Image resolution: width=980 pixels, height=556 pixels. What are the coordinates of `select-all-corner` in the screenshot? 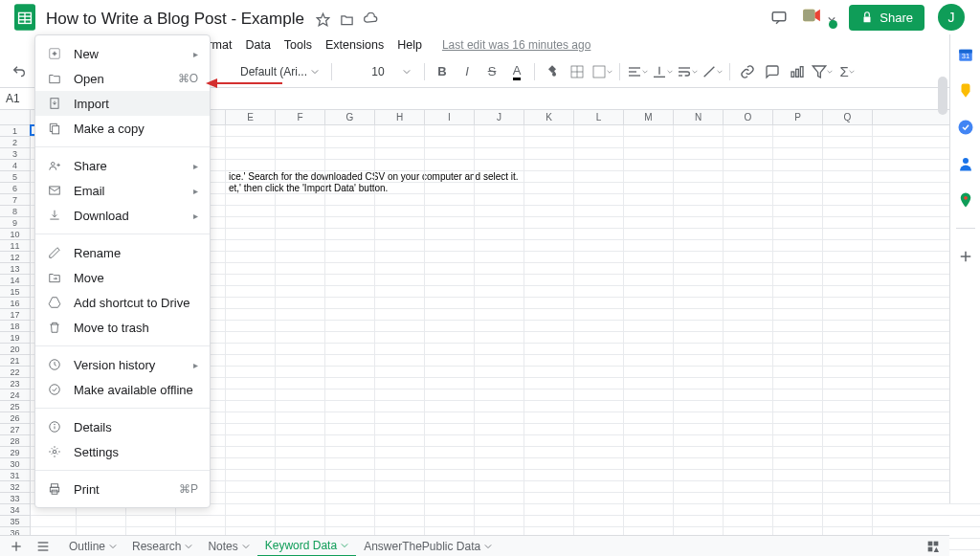 It's located at (15, 118).